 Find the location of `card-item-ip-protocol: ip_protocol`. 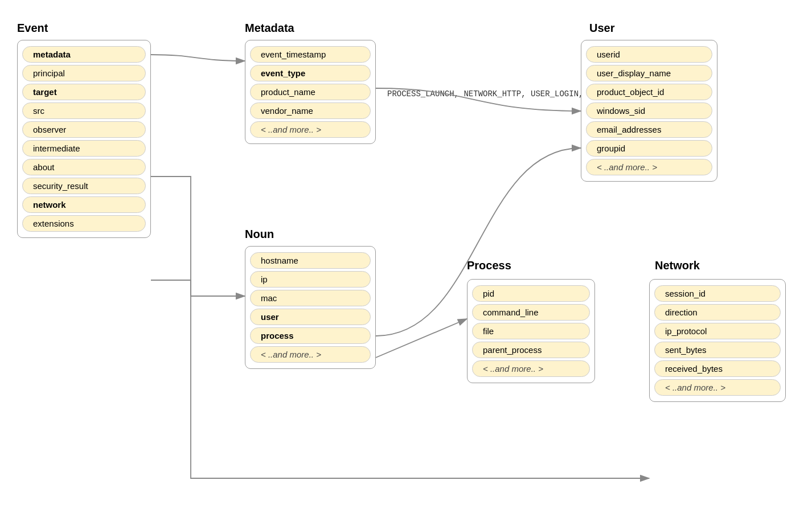

card-item-ip-protocol: ip_protocol is located at coordinates (717, 331).